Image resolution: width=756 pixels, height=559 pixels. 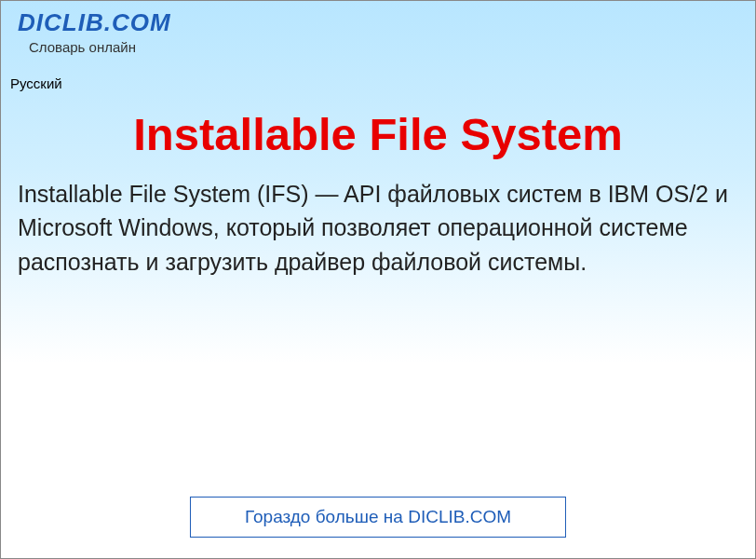 What do you see at coordinates (378, 30) in the screenshot?
I see `header: DICLIB.COM Словарь онлайн` at bounding box center [378, 30].